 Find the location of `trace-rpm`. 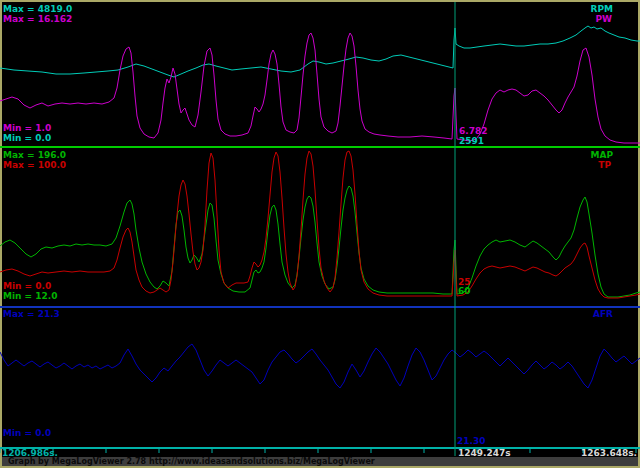

trace-rpm is located at coordinates (320, 52).